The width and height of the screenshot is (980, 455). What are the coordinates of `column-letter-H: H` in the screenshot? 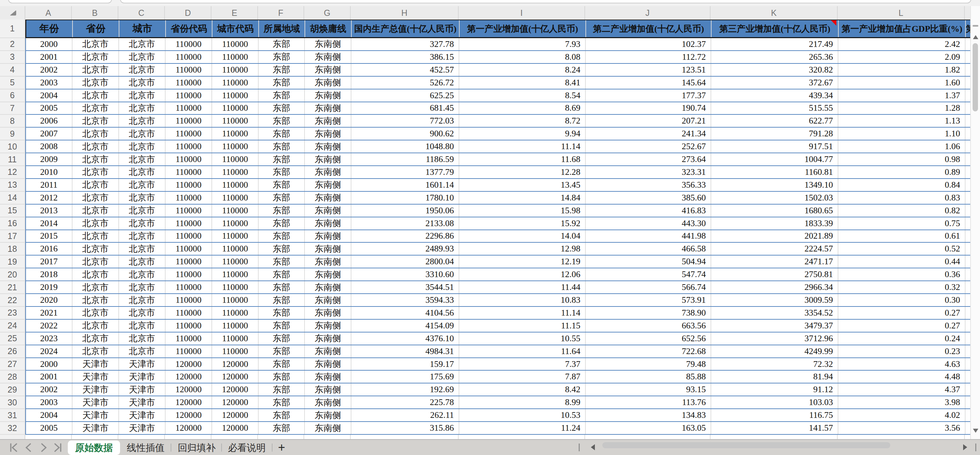 It's located at (405, 13).